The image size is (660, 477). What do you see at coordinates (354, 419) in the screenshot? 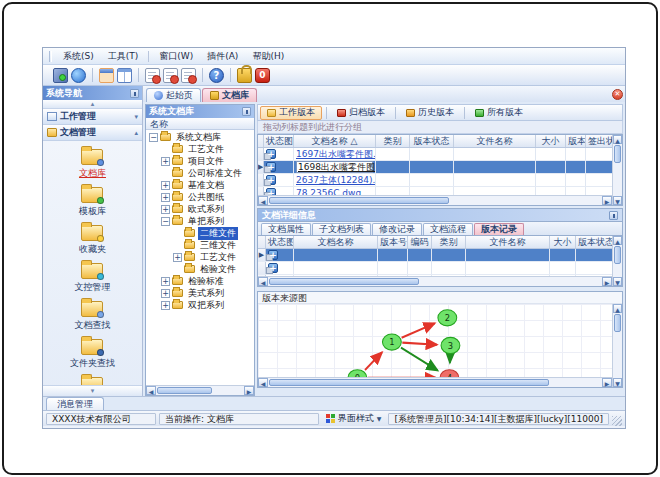
I see `interface-style-button: 界面样式 ▼` at bounding box center [354, 419].